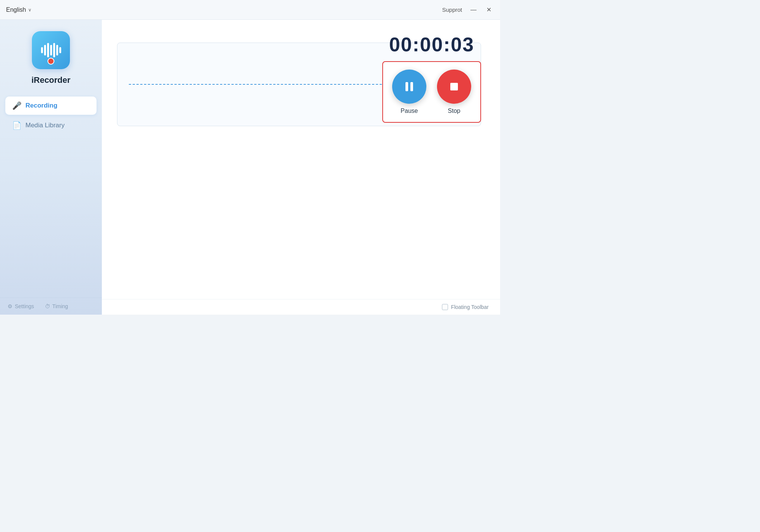 The image size is (760, 532). I want to click on timing-label: Timing, so click(60, 306).